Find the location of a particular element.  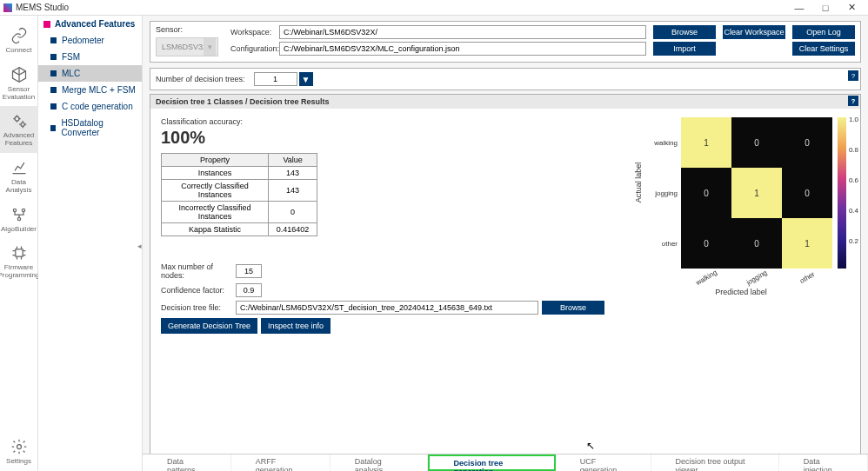

configuration-label: Configuration: is located at coordinates (255, 49).